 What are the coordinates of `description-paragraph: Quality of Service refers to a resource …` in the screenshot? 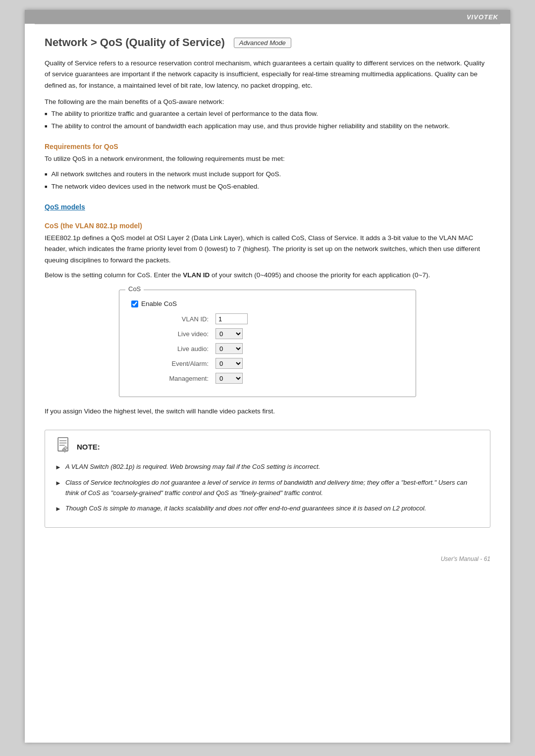 It's located at (268, 74).